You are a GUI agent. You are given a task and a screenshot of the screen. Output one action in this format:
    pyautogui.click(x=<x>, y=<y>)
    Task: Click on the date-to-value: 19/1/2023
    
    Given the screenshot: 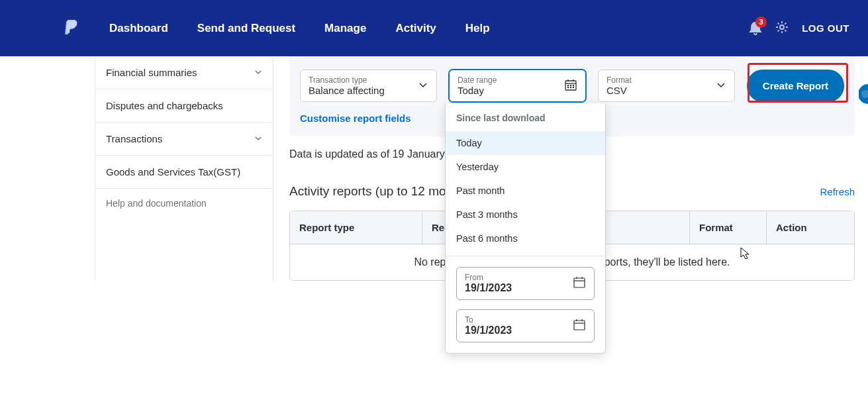 What is the action you would take?
    pyautogui.click(x=489, y=330)
    